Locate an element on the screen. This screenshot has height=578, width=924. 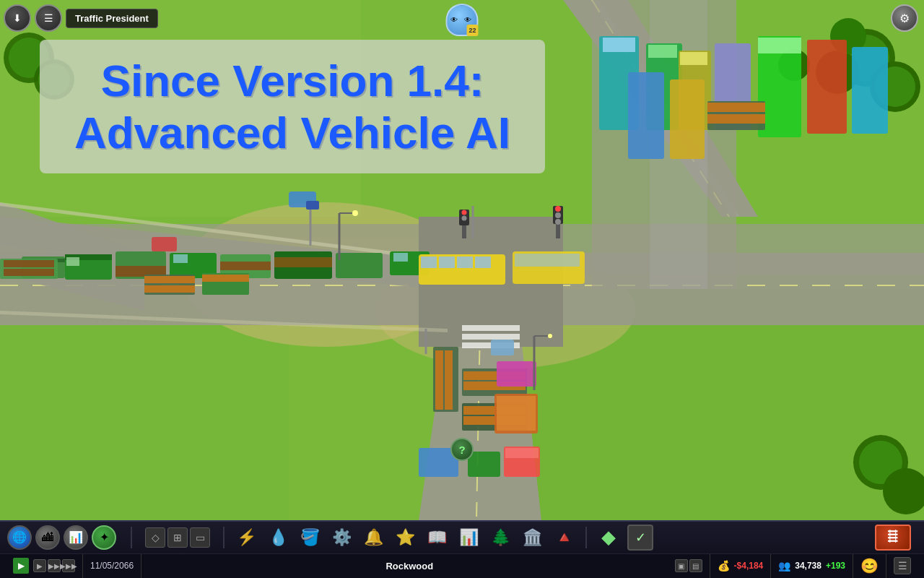
download-icon: ⬇ is located at coordinates (17, 18).